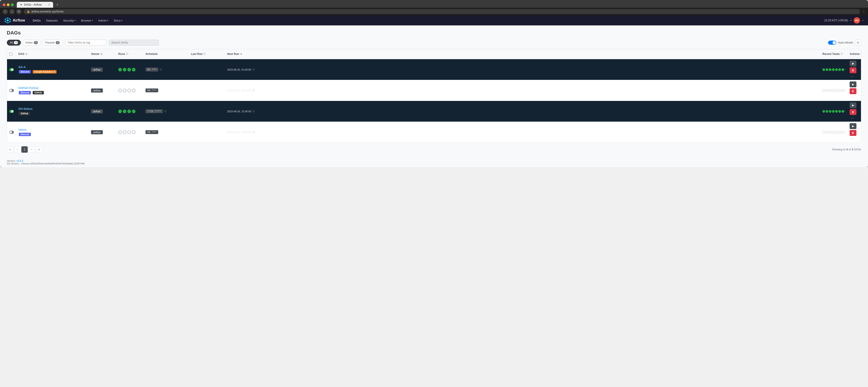 The width and height of the screenshot is (868, 387). I want to click on tag-filter-input, so click(86, 42).